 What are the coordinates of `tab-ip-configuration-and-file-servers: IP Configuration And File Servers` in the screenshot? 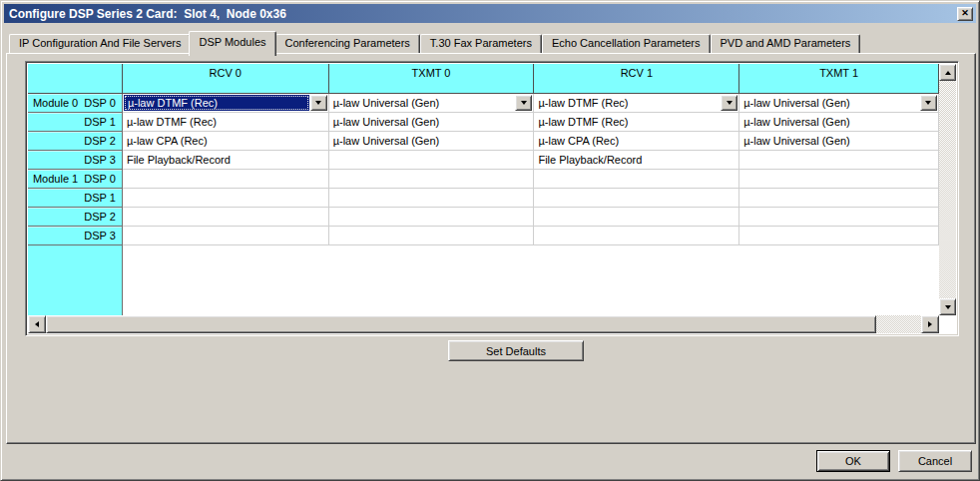 It's located at (100, 44).